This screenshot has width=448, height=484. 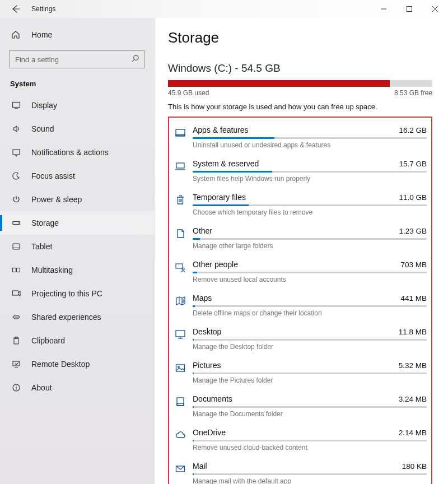 I want to click on sidebar-item-power-sleep: Power & sleep, so click(x=77, y=199).